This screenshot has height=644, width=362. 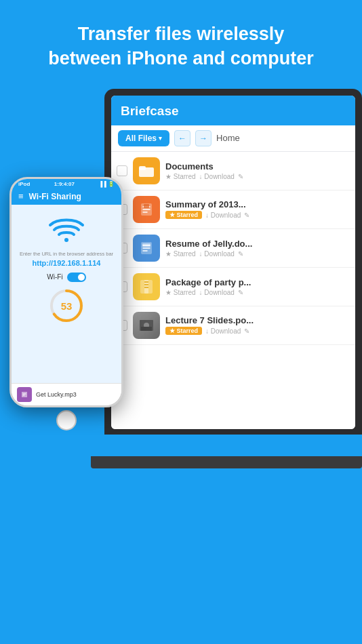 I want to click on app-title: Briefcase, so click(x=150, y=111).